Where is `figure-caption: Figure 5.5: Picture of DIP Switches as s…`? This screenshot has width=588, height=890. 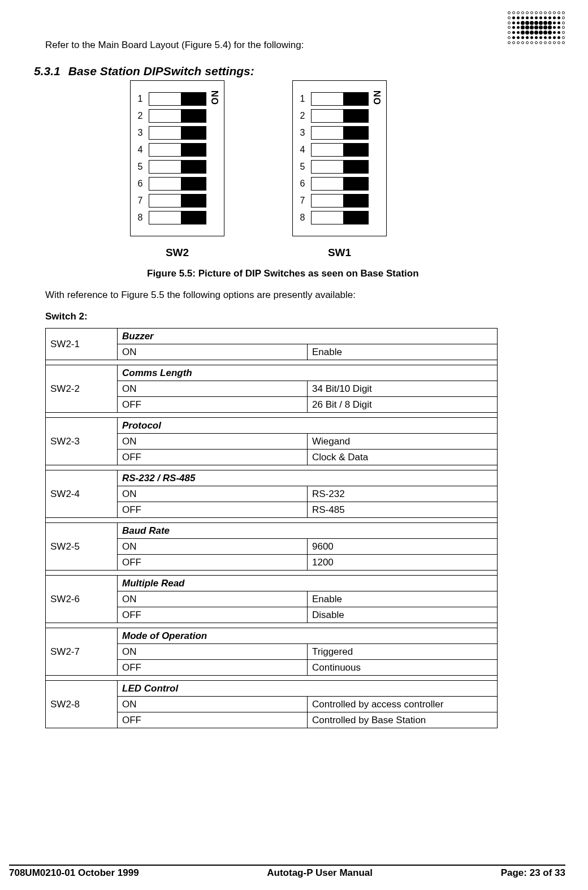 figure-caption: Figure 5.5: Picture of DIP Switches as s… is located at coordinates (351, 274).